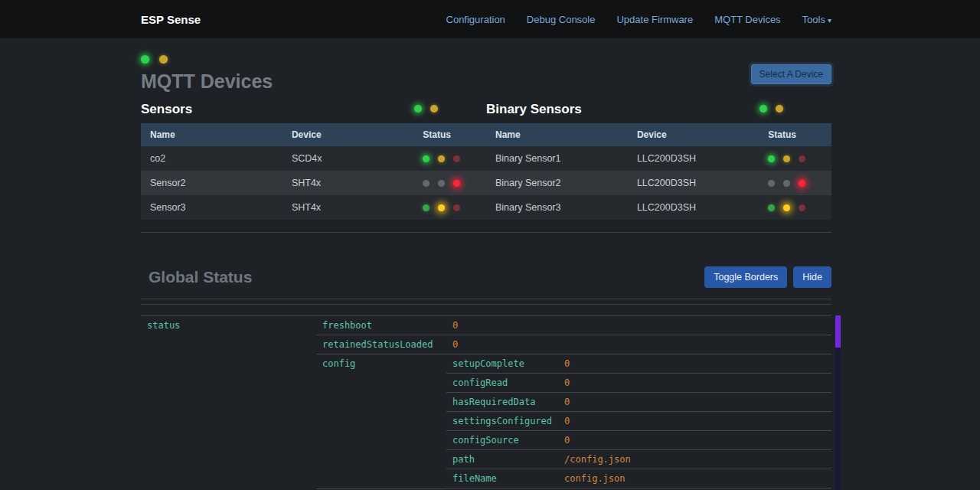 The width and height of the screenshot is (980, 490). What do you see at coordinates (639, 364) in the screenshot?
I see `status-row: setupComplete0` at bounding box center [639, 364].